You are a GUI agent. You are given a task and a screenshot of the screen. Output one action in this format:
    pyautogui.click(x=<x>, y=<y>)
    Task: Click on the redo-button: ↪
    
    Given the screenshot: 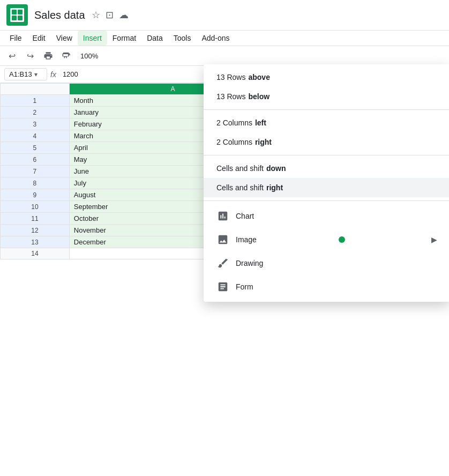 What is the action you would take?
    pyautogui.click(x=30, y=56)
    